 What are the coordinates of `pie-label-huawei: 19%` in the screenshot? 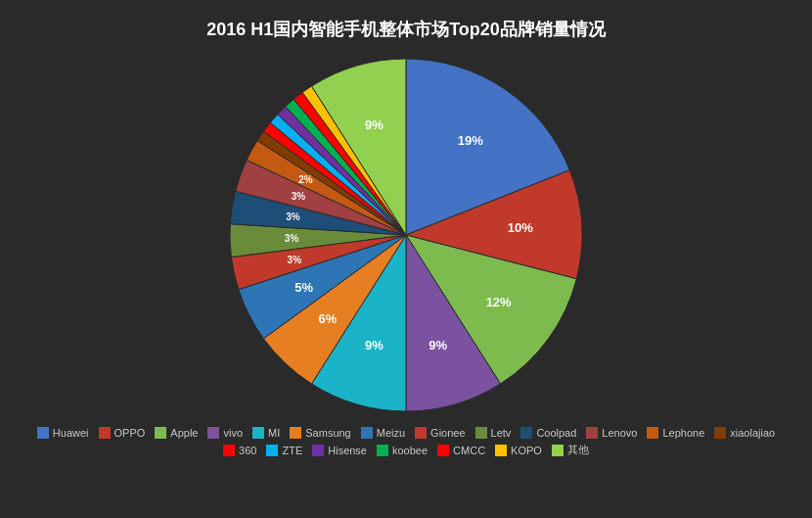 It's located at (471, 141).